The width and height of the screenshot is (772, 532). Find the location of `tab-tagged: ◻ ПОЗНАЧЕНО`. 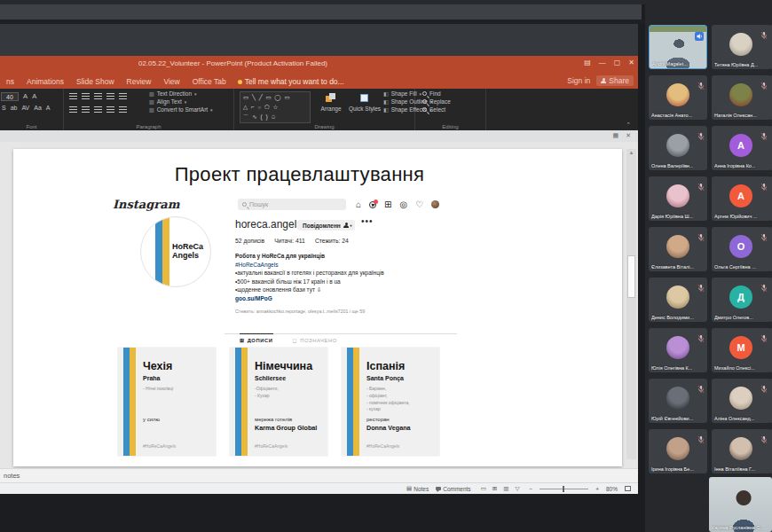

tab-tagged: ◻ ПОЗНАЧЕНО is located at coordinates (315, 339).